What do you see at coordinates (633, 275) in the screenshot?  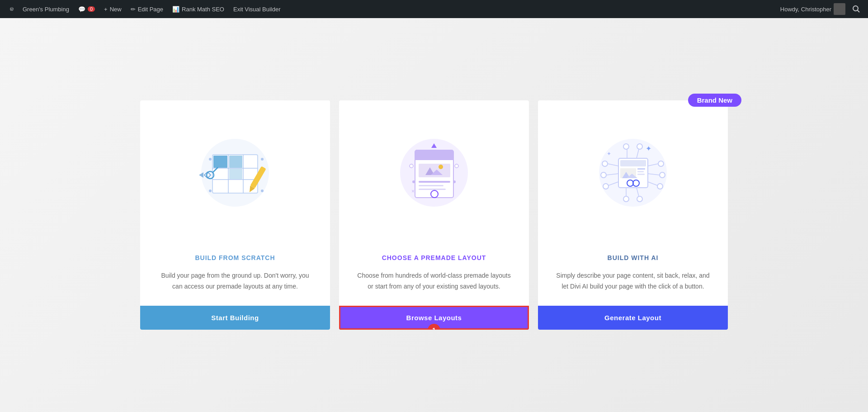 I see `ai-content: BUILD WITH AI Simply describe your page …` at bounding box center [633, 275].